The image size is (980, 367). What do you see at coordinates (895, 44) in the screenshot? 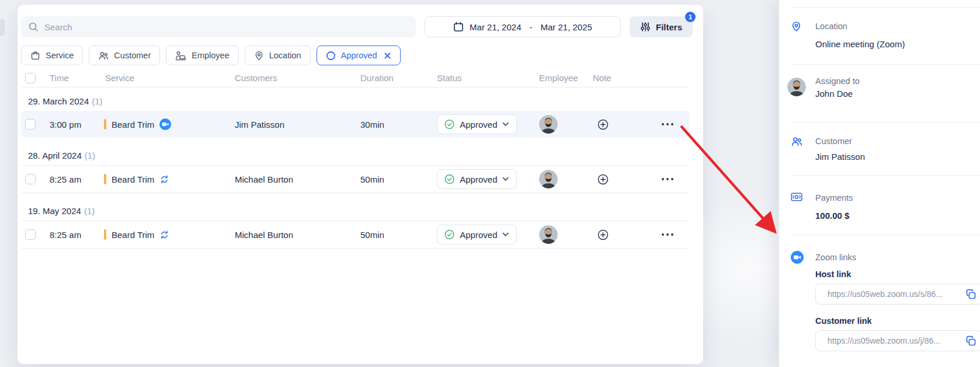
I see `location-value: Online meeting (Zoom)` at bounding box center [895, 44].